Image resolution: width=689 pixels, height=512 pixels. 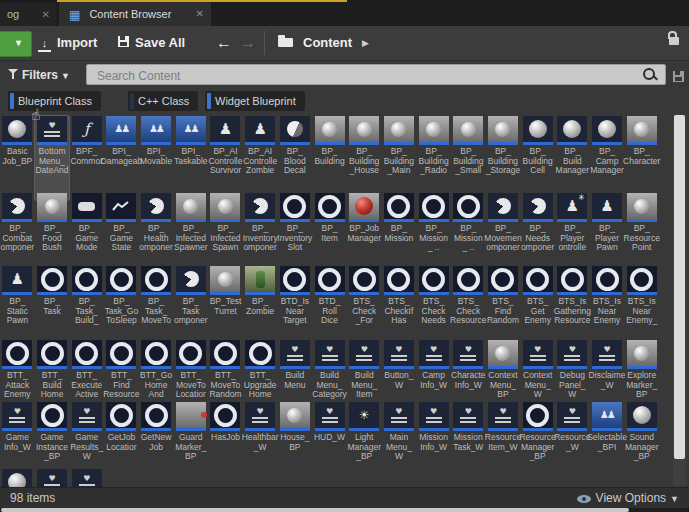 I want to click on asset-tile: BP_BloodDecal, so click(x=296, y=158).